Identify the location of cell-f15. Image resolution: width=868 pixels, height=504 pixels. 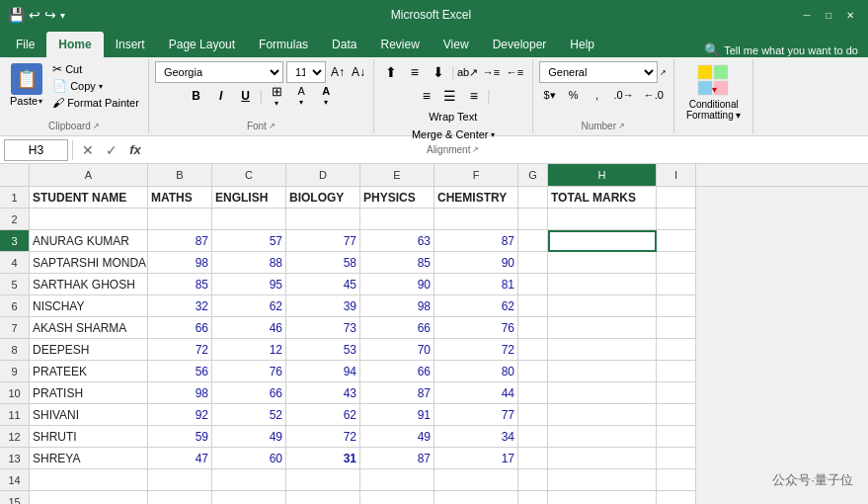
(476, 498).